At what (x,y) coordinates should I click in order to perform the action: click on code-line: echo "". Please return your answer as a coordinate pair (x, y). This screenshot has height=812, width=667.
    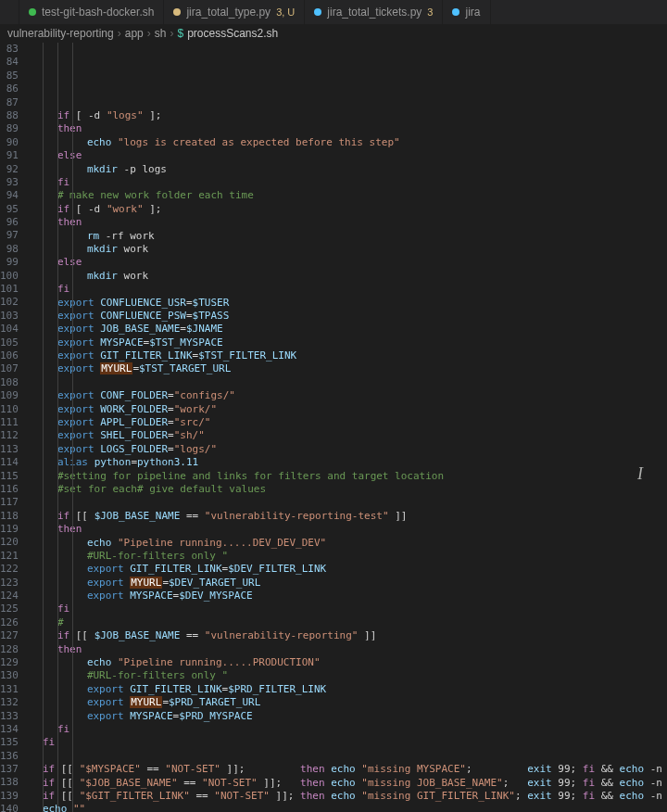
    Looking at the image, I should click on (347, 807).